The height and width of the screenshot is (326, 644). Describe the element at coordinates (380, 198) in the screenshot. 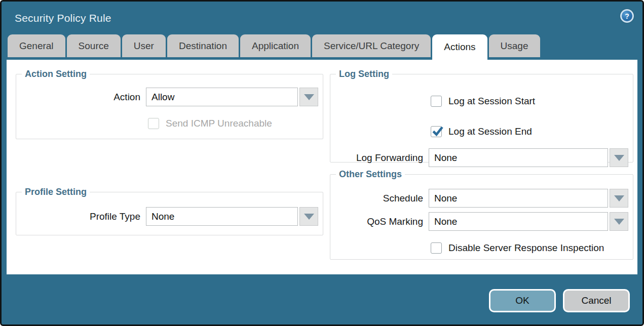

I see `schedule-label: Schedule` at that location.